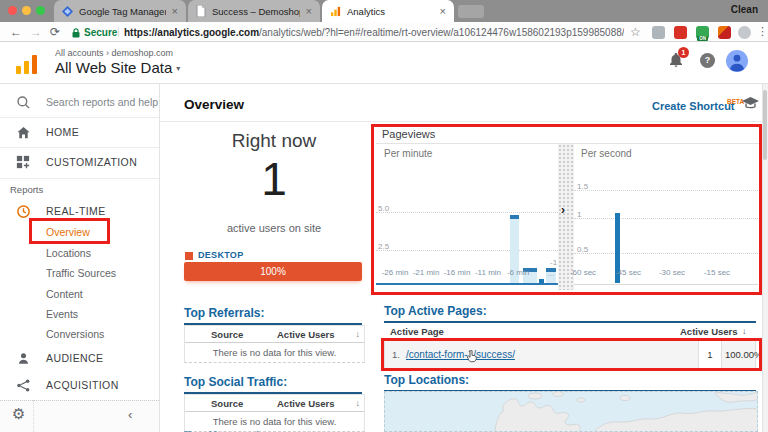 The width and height of the screenshot is (768, 432). What do you see at coordinates (274, 344) in the screenshot?
I see `top-referrals-table: Source Active Users ↓ There is no data f…` at bounding box center [274, 344].